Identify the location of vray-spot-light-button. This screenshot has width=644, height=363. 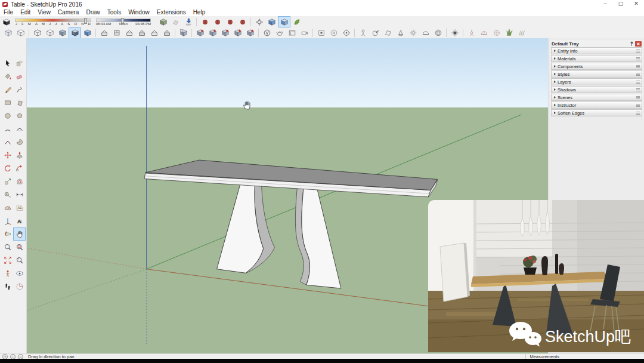
(401, 33).